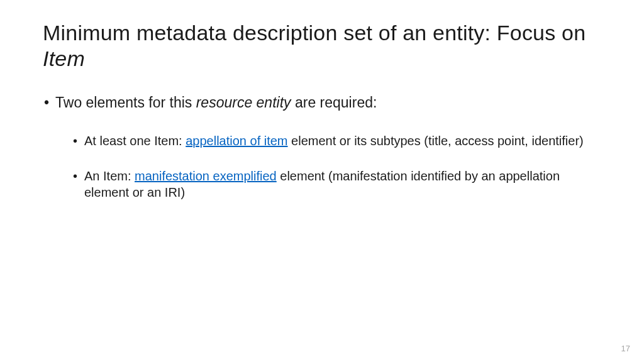 Image resolution: width=644 pixels, height=362 pixels. Describe the element at coordinates (109, 176) in the screenshot. I see `bullet2-text-1: An Item:` at that location.